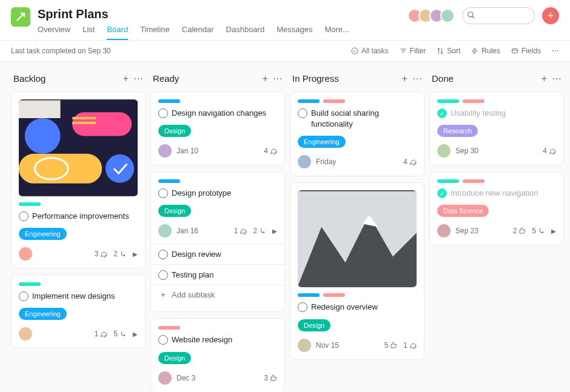 The width and height of the screenshot is (570, 392). Describe the element at coordinates (78, 311) in the screenshot. I see `task-card: Implement new designs Engineering 1 5 ▶` at that location.